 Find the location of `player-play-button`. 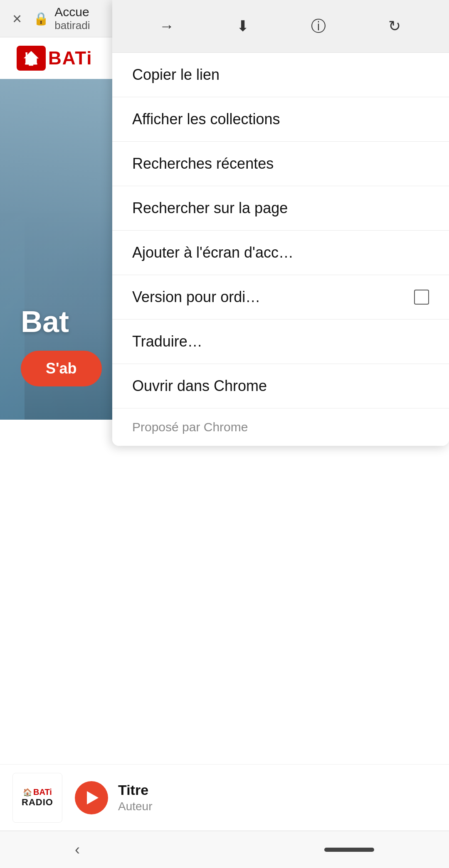

player-play-button is located at coordinates (91, 798).